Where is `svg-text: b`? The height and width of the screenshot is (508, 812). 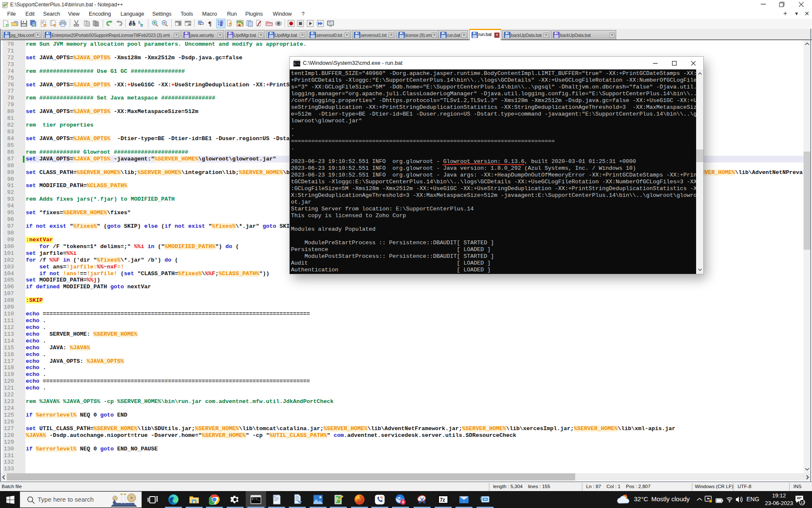 svg-text: b is located at coordinates (140, 22).